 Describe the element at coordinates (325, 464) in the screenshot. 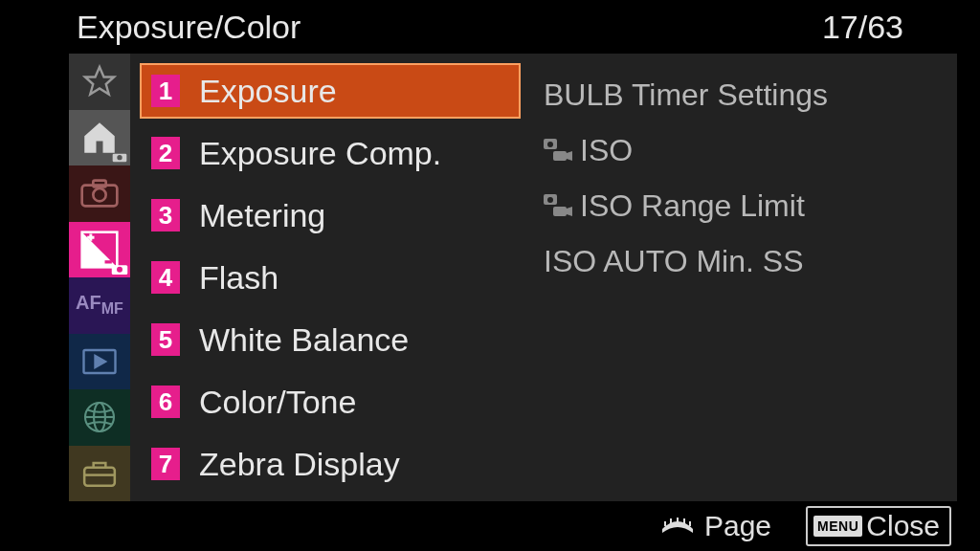

I see `submenu-item-zebra-display: 7 Zebra Display` at that location.